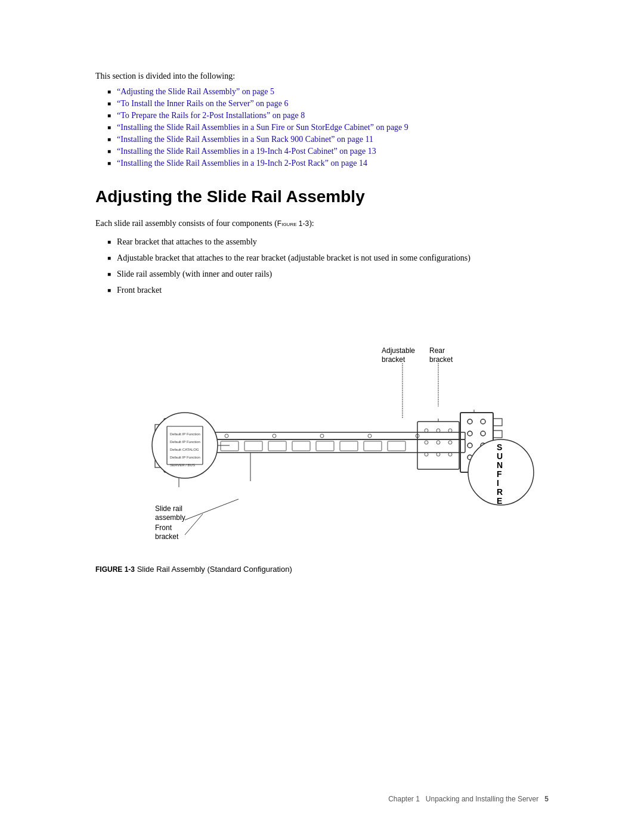 The height and width of the screenshot is (833, 644). What do you see at coordinates (185, 450) in the screenshot?
I see `svg-text: Default CATALOG` at bounding box center [185, 450].